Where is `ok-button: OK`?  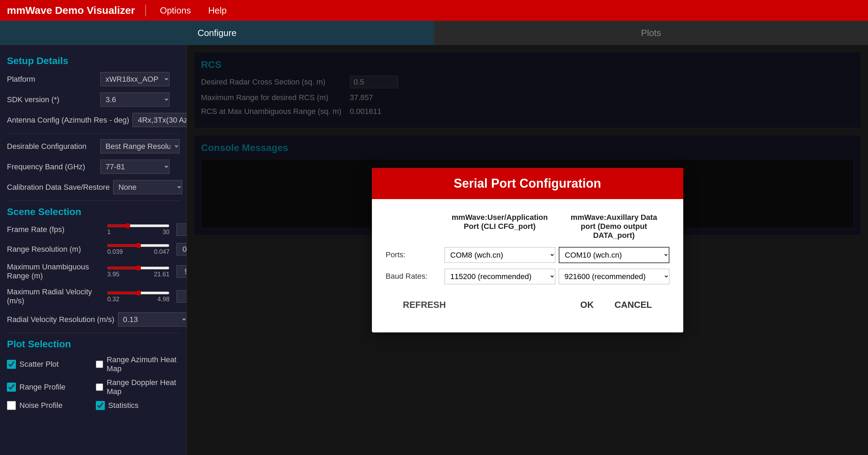
ok-button: OK is located at coordinates (587, 305).